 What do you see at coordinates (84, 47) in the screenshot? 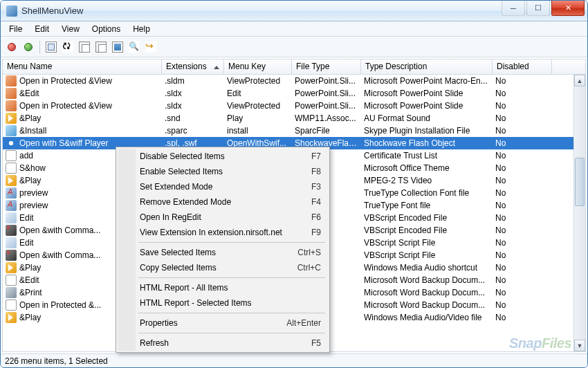
I see `copy-icon` at bounding box center [84, 47].